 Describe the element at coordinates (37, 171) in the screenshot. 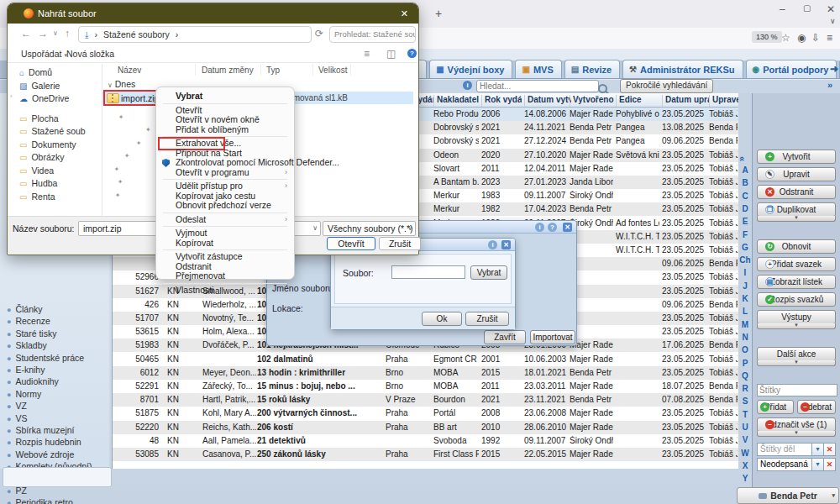

I see `file-nav-videa: ▭Videa✦` at that location.